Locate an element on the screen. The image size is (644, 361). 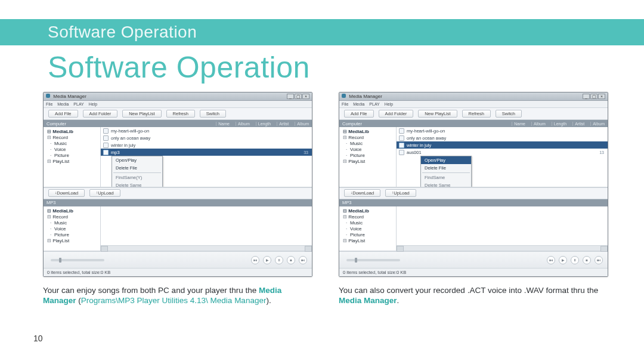
ctx-findsame: FindSame(Y) is located at coordinates (137, 178).